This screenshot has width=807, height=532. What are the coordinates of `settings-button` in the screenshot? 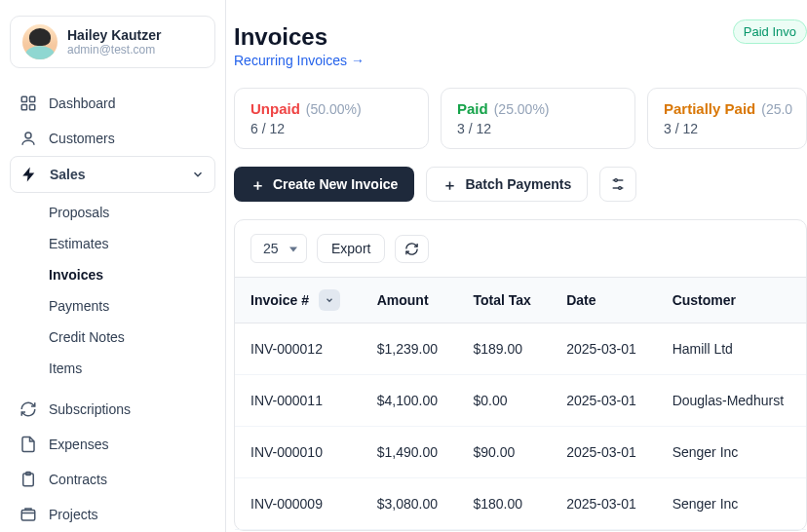 It's located at (618, 184).